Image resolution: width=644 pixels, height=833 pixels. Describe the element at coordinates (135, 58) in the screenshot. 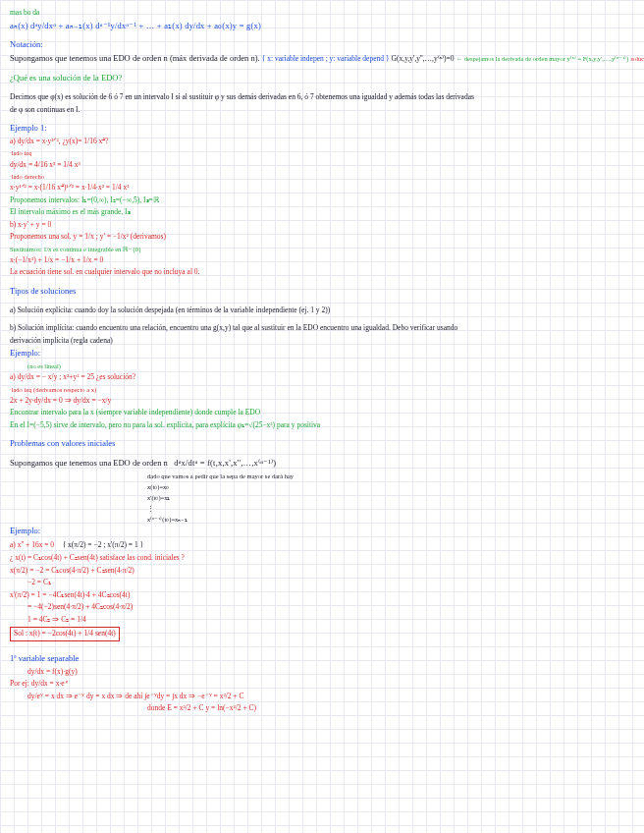

I see `notacion-text-a: Supongamos que tenemos una EDO de orden …` at that location.